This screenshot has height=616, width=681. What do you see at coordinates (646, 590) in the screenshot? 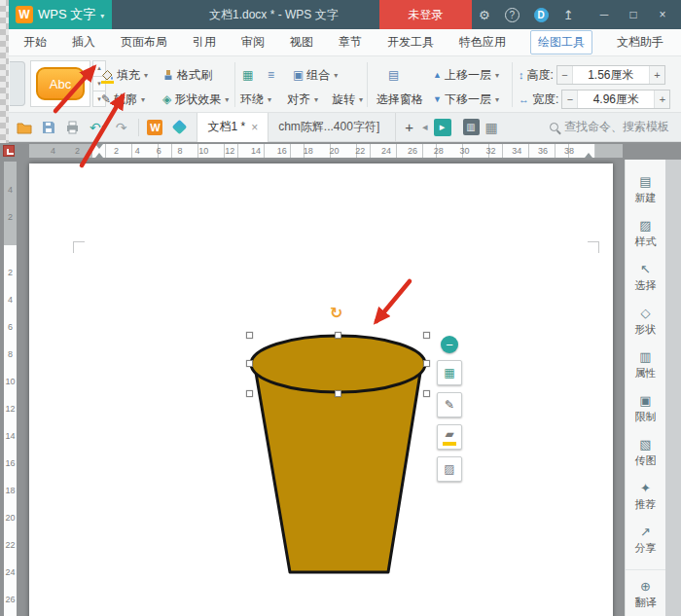
I see `sidebar-item-translate: ⊕ 翻译` at bounding box center [646, 590].